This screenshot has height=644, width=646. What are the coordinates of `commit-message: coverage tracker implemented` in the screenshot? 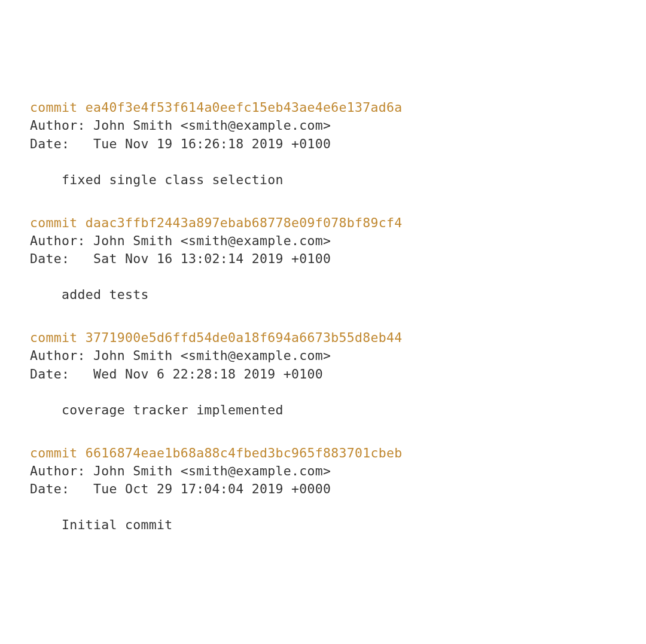 It's located at (323, 410).